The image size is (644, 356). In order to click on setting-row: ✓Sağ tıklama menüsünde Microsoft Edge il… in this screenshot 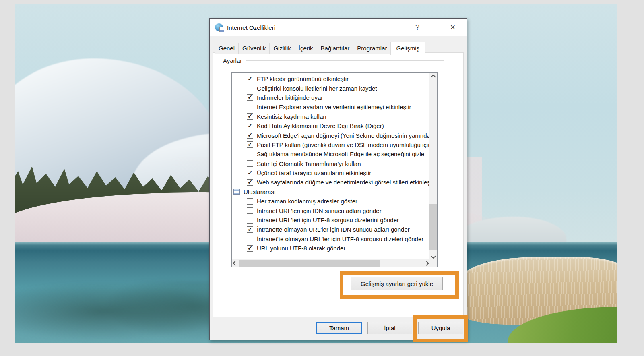, I will do `click(330, 154)`.